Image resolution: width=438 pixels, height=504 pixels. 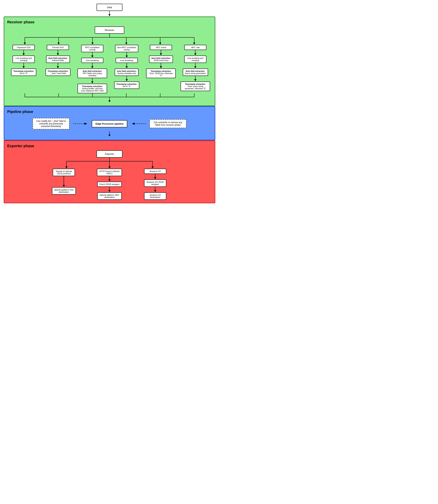 I want to click on exporter-box: Exporter, so click(x=110, y=154).